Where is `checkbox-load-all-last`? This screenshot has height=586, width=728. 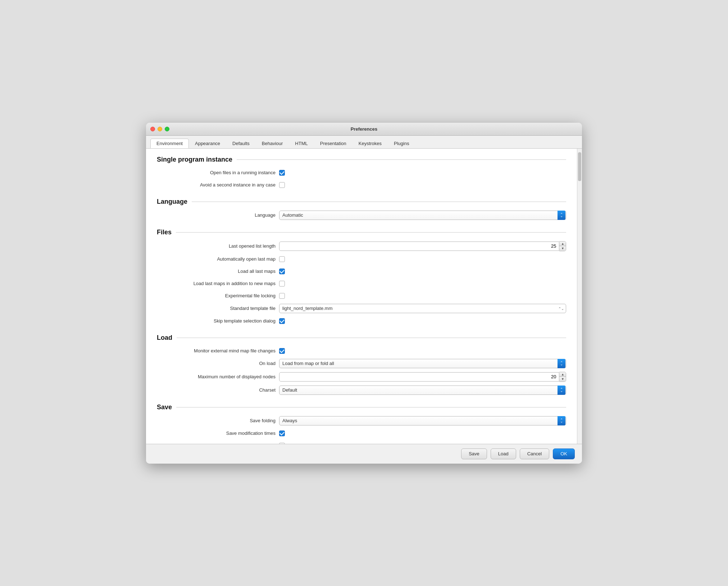
checkbox-load-all-last is located at coordinates (282, 271).